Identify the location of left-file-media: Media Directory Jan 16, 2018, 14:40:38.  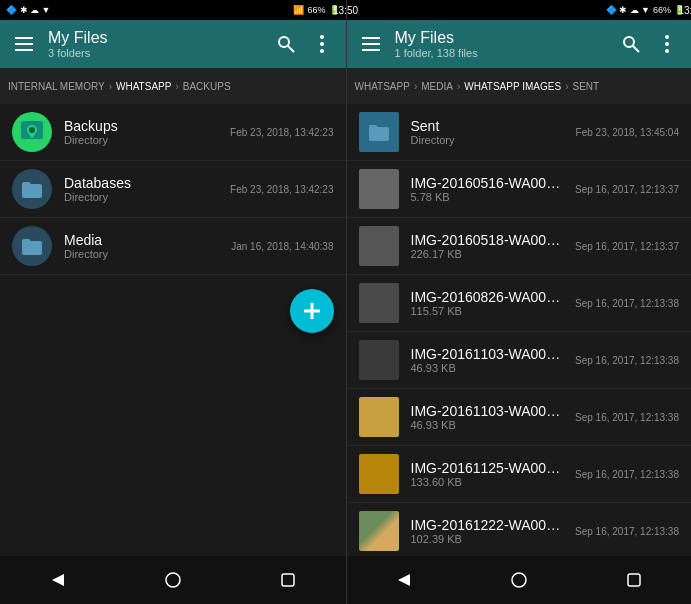
(173, 246).